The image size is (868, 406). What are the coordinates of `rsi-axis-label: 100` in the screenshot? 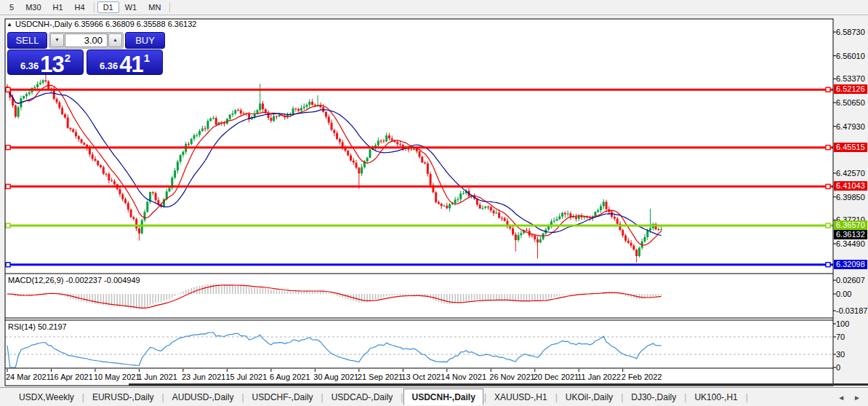 It's located at (843, 324).